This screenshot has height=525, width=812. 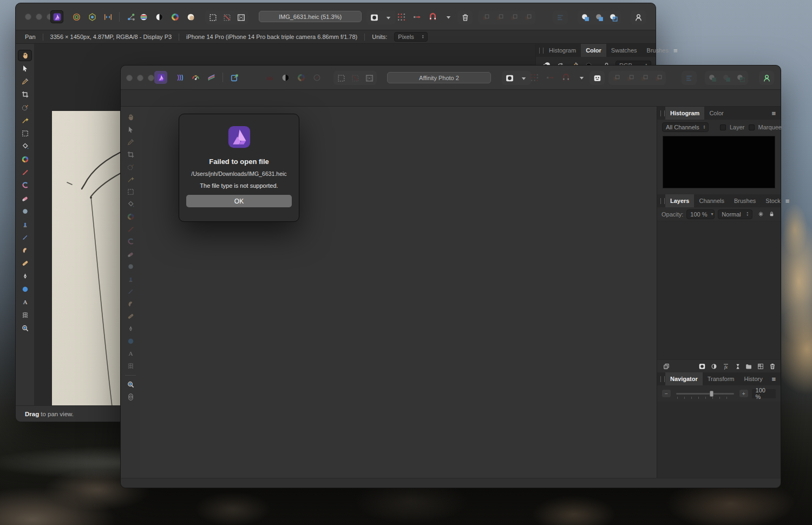 What do you see at coordinates (741, 78) in the screenshot?
I see `bool-intersect-t-icon` at bounding box center [741, 78].